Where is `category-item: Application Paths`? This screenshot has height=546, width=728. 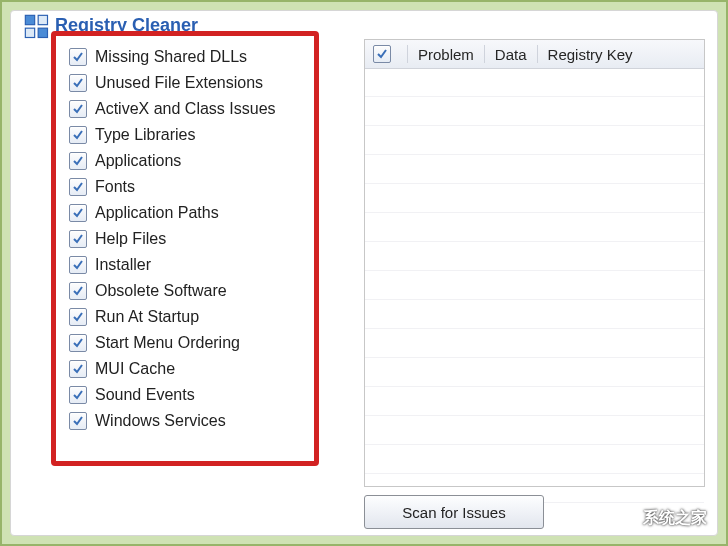 category-item: Application Paths is located at coordinates (189, 213).